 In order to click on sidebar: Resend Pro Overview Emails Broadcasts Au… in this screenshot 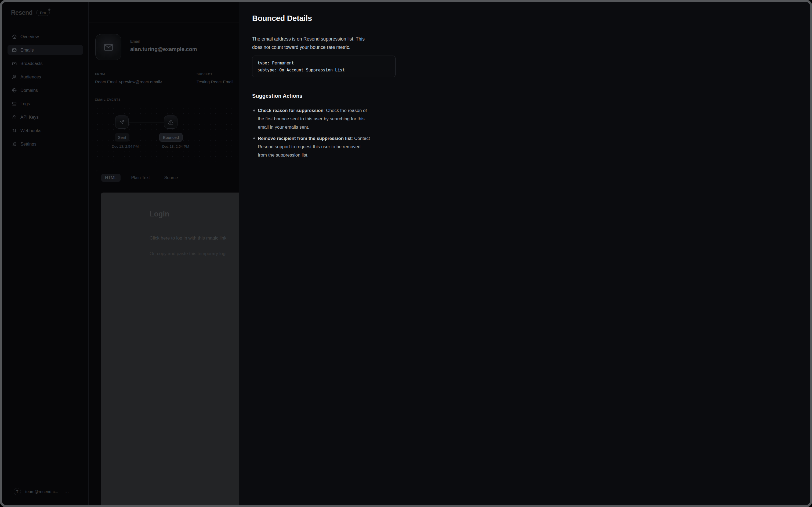, I will do `click(45, 128)`.